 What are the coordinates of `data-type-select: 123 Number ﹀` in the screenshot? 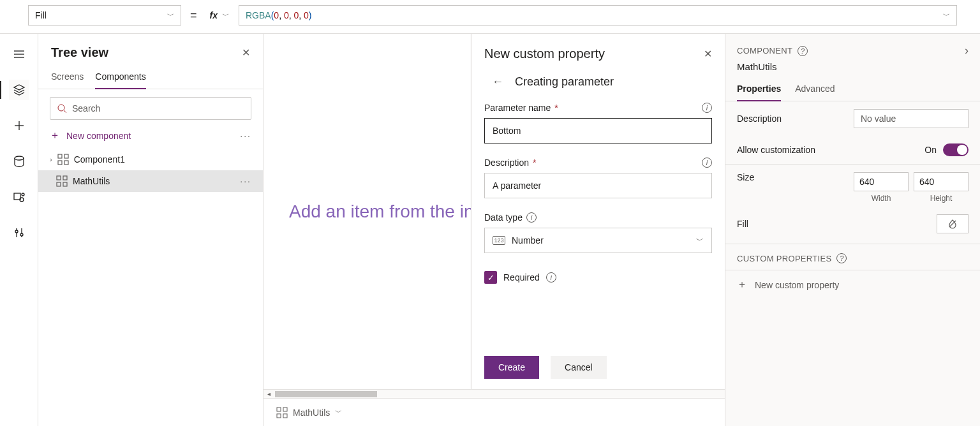 It's located at (598, 240).